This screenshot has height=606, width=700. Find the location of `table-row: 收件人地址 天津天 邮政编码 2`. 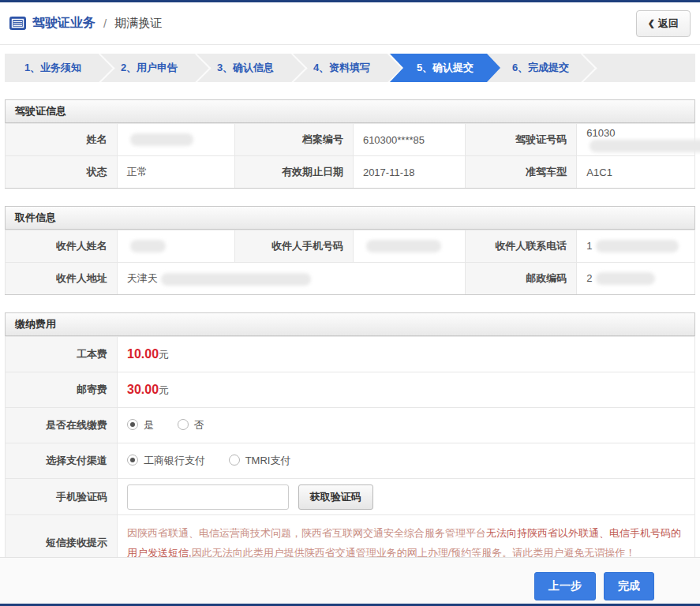

table-row: 收件人地址 天津天 邮政编码 2 is located at coordinates (350, 279).